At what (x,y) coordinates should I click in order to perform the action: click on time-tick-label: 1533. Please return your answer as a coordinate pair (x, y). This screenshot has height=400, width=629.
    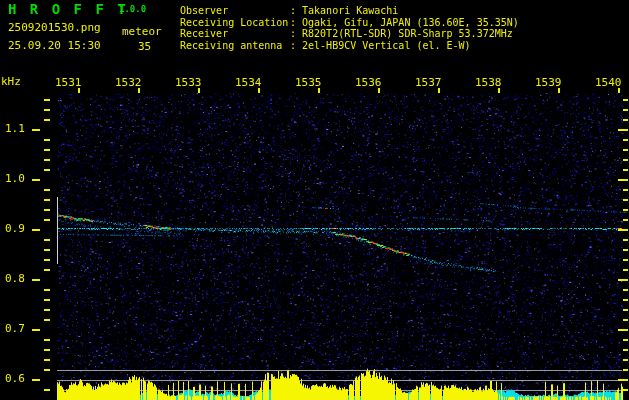
    Looking at the image, I should click on (188, 82).